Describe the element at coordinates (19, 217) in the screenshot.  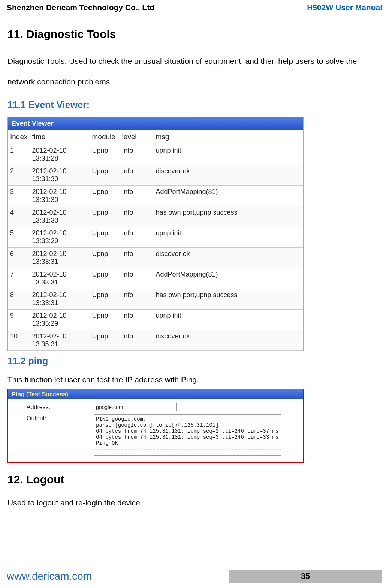
I see `table-cell: 4` at that location.